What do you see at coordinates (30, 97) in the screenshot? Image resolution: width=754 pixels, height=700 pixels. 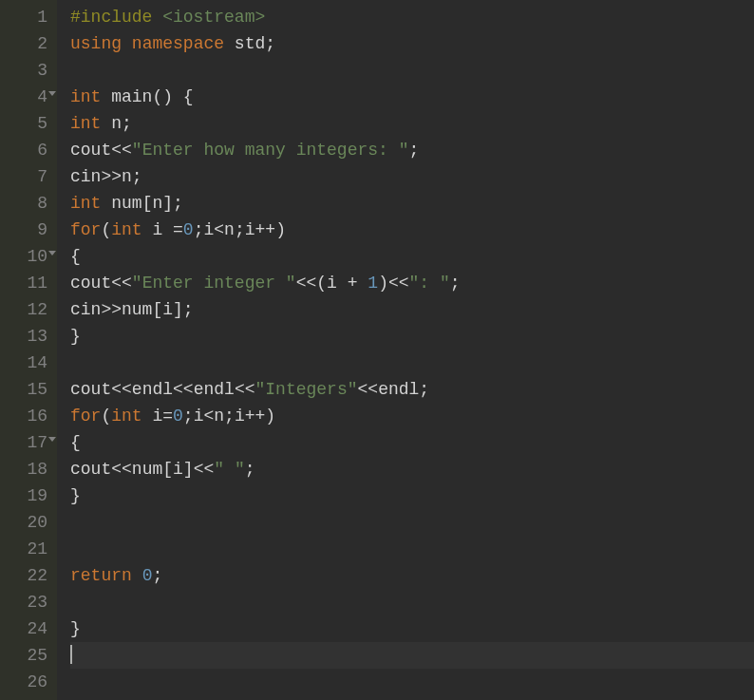 I see `line-number: 4` at bounding box center [30, 97].